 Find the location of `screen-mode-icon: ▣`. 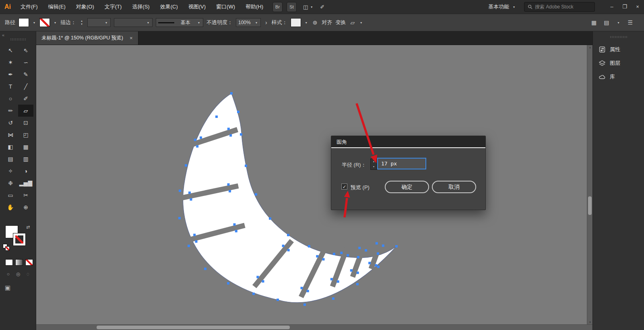

screen-mode-icon: ▣ is located at coordinates (18, 288).